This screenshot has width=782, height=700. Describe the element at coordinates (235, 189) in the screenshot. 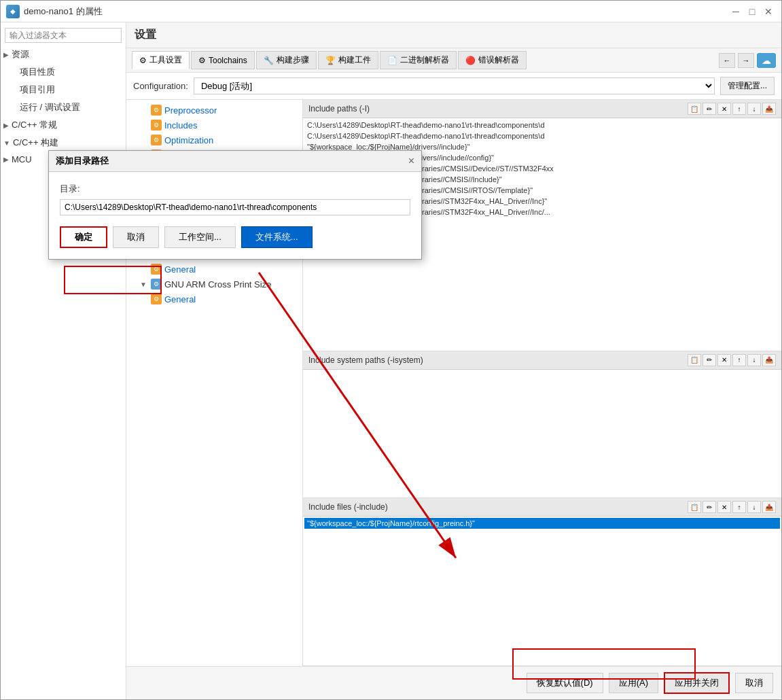

I see `dialog-field-label: 目录:` at that location.